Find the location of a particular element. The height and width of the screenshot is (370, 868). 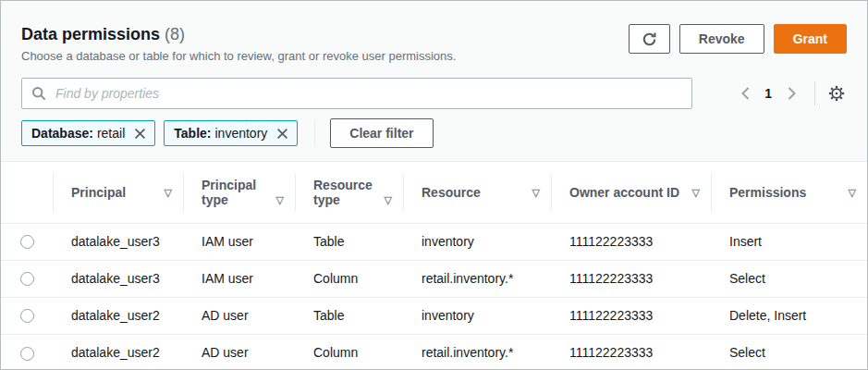

column-header-principal: Principal ▽ is located at coordinates (118, 192).